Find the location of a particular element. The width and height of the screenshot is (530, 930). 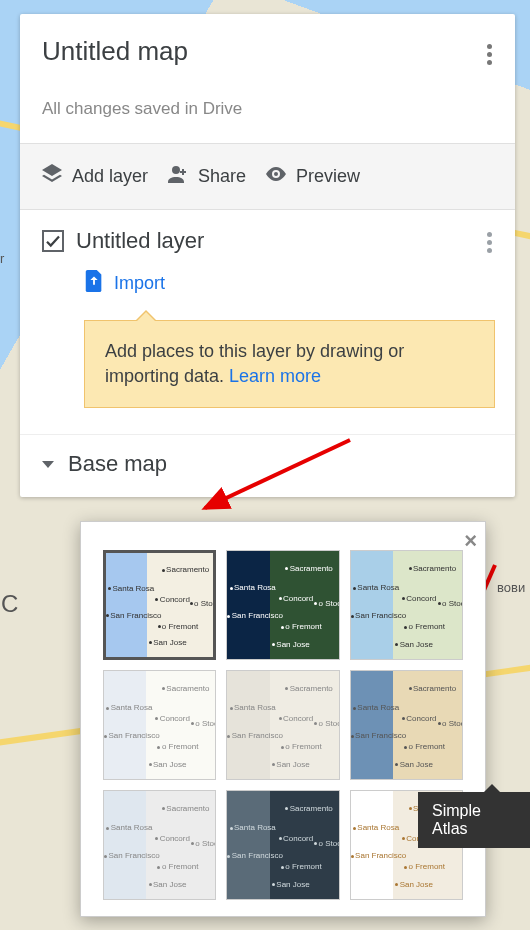

style-tooltip-label: Simple Atlas is located at coordinates (456, 820).